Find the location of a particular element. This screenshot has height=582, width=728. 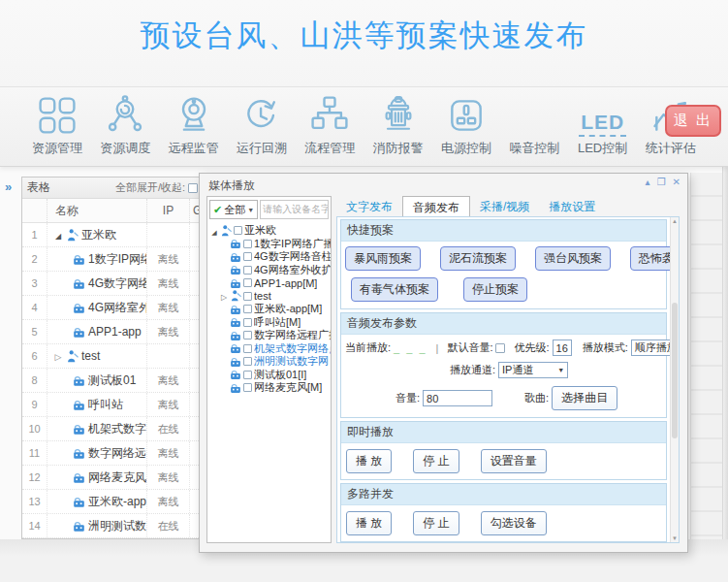

filter-dropdown: ✔ 全部 ▼ is located at coordinates (234, 210).